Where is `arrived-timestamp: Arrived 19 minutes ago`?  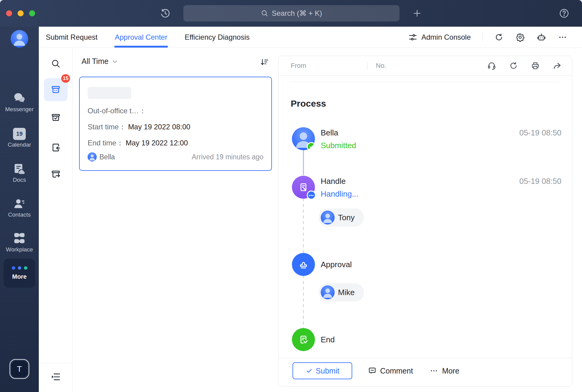 arrived-timestamp: Arrived 19 minutes ago is located at coordinates (227, 157).